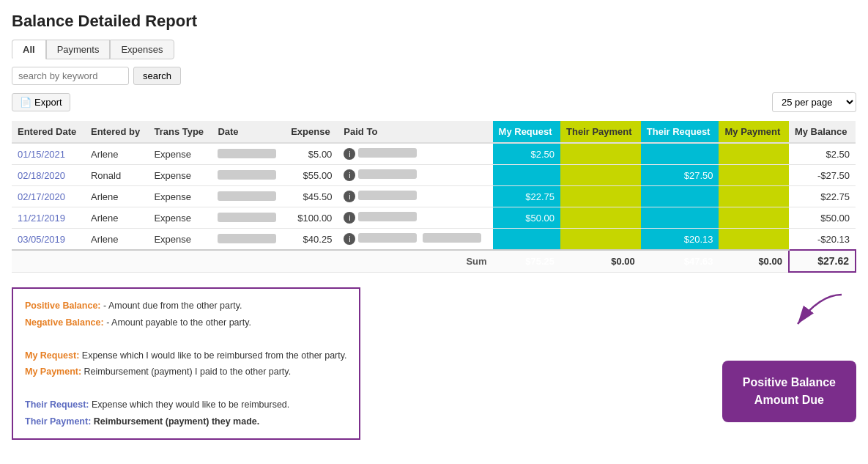  I want to click on sum-my-request: $75.25, so click(527, 261).